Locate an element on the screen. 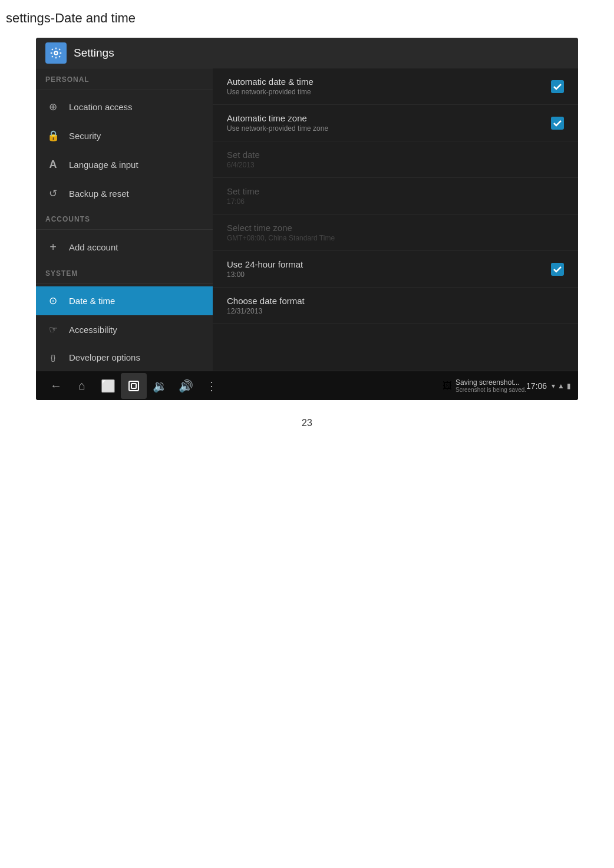 The height and width of the screenshot is (868, 614). auto-date-subtitle: Use network-provided time is located at coordinates (389, 92).